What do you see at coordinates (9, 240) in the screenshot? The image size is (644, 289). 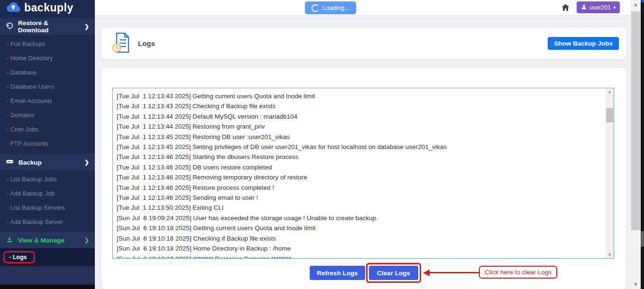 I see `download-tray-icon` at bounding box center [9, 240].